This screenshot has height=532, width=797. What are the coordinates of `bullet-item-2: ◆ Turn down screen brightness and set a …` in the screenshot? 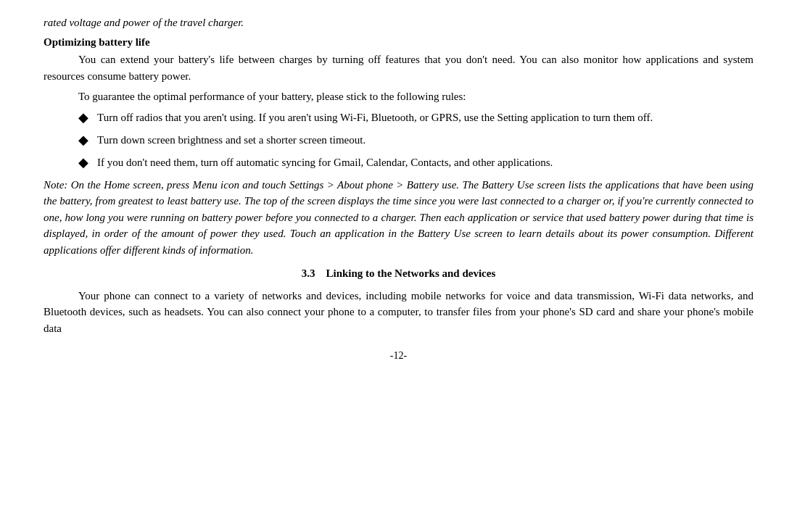 It's located at (399, 141).